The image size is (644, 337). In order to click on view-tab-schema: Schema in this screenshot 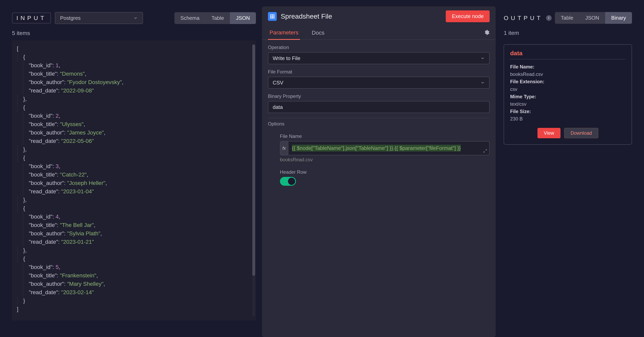, I will do `click(190, 18)`.